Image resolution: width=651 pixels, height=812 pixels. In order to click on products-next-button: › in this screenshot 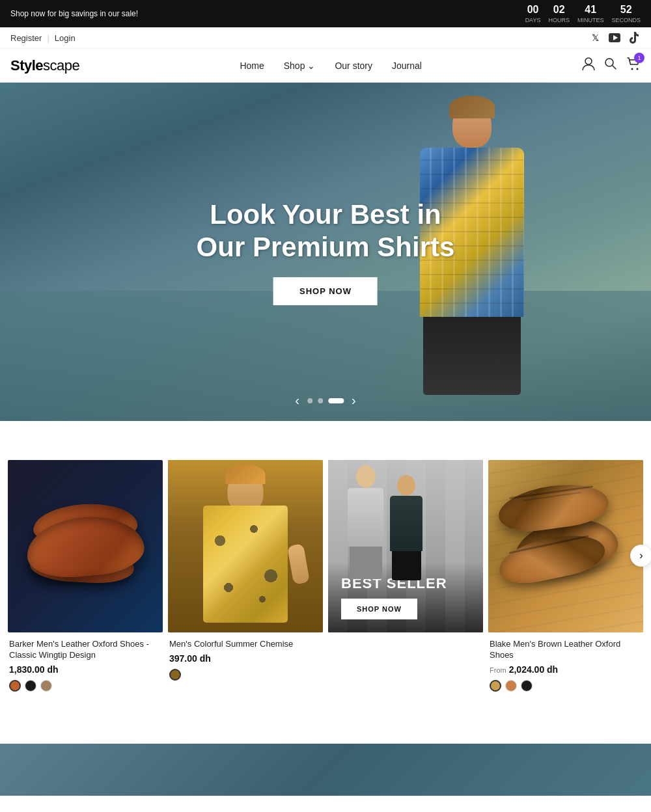, I will do `click(641, 556)`.